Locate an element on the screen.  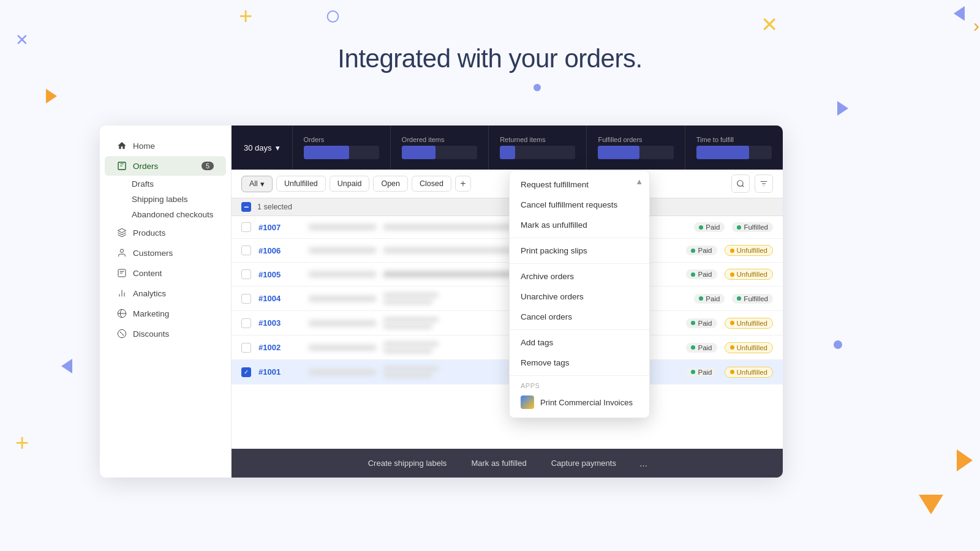
sort-btn is located at coordinates (764, 184).